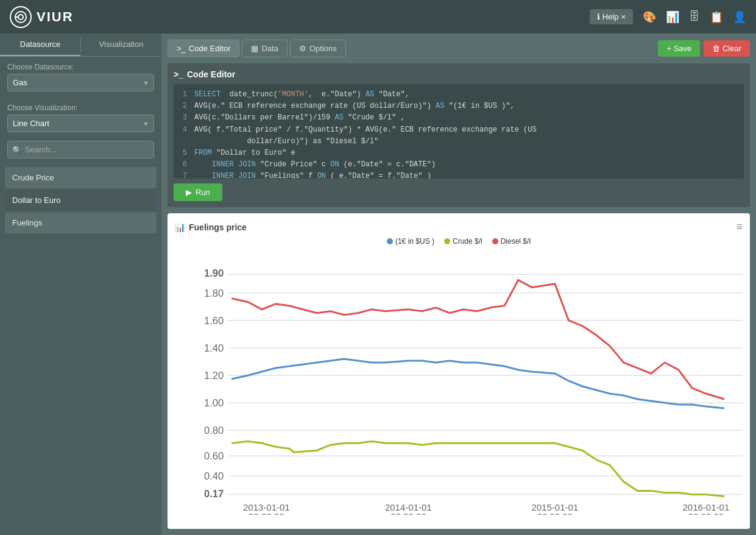  What do you see at coordinates (623, 17) in the screenshot?
I see `close-icon: ×` at bounding box center [623, 17].